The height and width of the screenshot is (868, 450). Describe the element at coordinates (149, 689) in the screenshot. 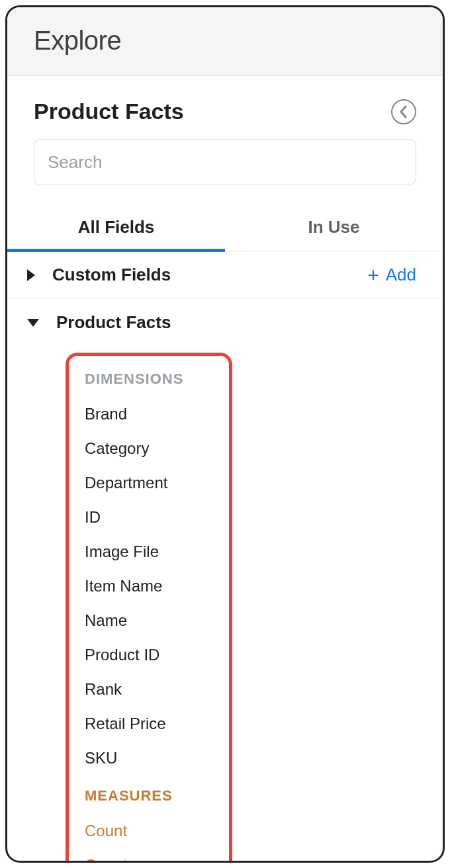

I see `dimension-field: Rank` at that location.